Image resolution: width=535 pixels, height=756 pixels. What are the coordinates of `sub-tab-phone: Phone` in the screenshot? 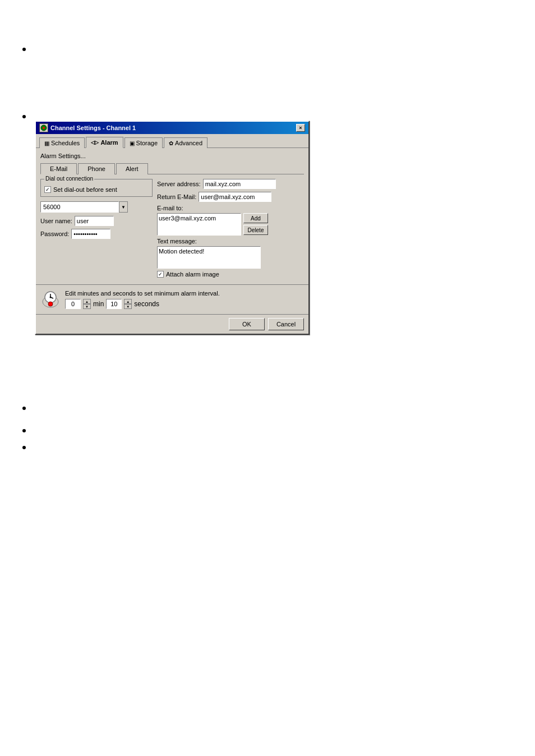 It's located at (96, 169).